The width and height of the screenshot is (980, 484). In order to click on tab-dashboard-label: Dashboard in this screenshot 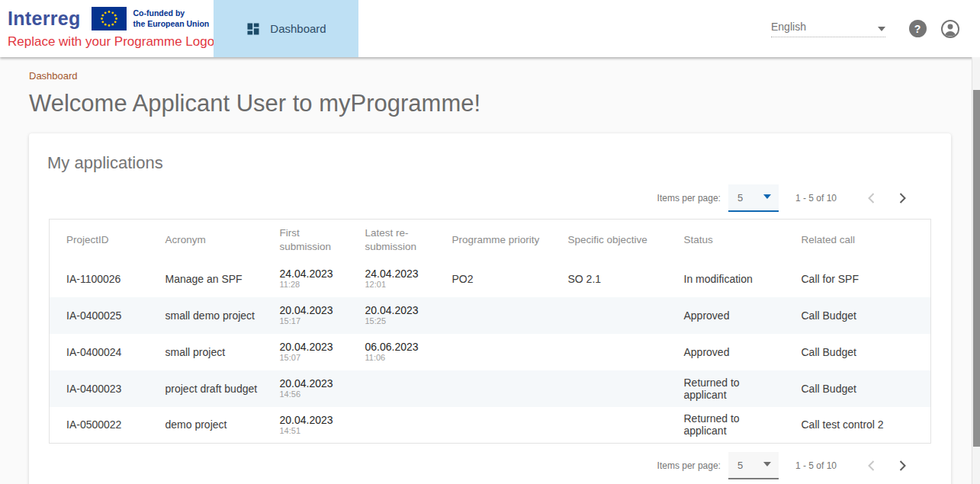, I will do `click(297, 29)`.